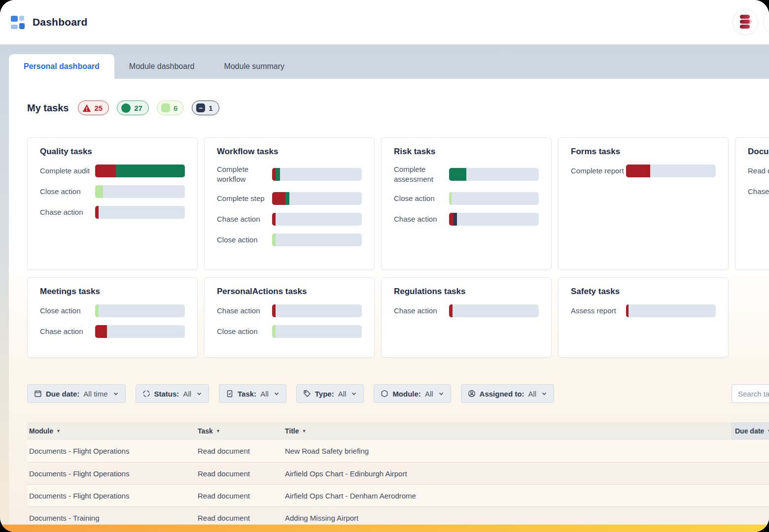  What do you see at coordinates (254, 66) in the screenshot?
I see `tab-module-summary: Module summary` at bounding box center [254, 66].